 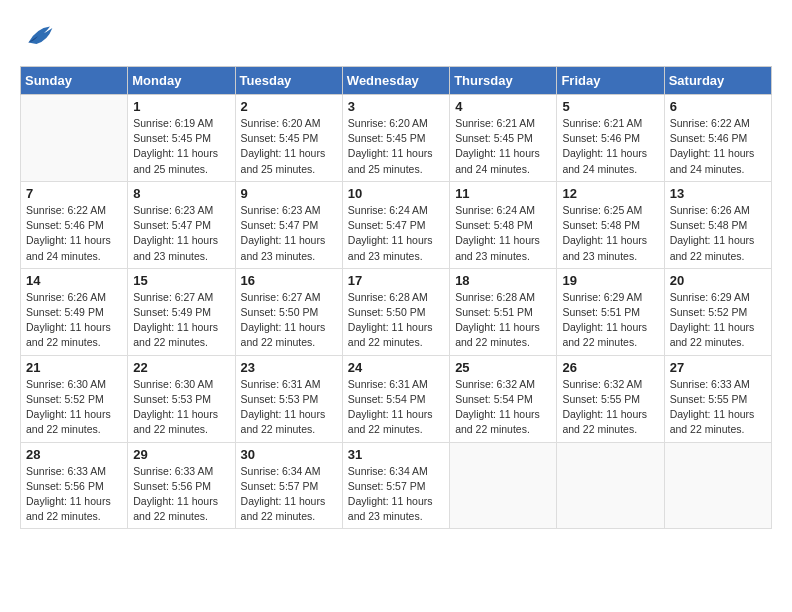 I want to click on calendar-cell: 18Sunrise: 6:28 AMSunset: 5:51 PMDayligh…, so click(x=504, y=312).